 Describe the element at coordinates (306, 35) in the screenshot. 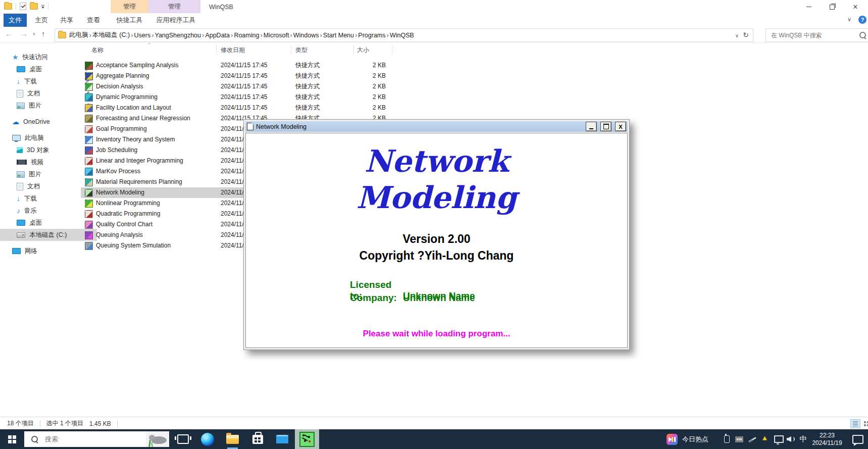

I see `breadcrumb-item: Windows` at that location.